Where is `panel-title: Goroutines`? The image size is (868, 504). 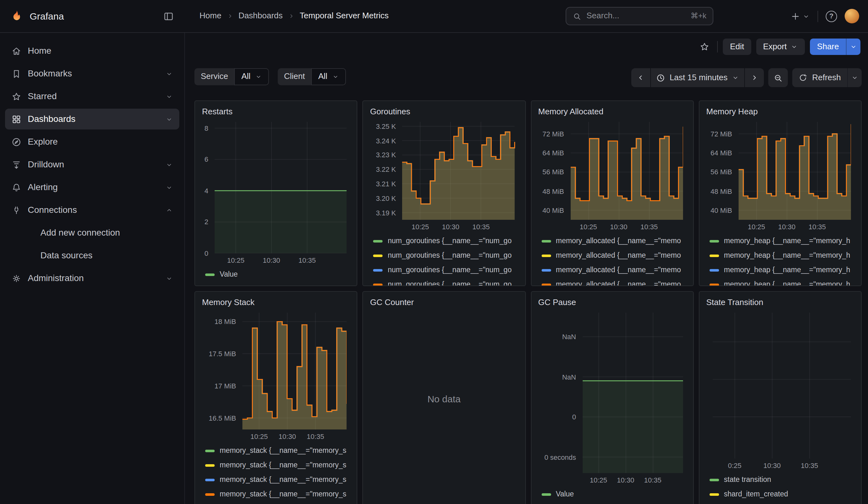
panel-title: Goroutines is located at coordinates (444, 112).